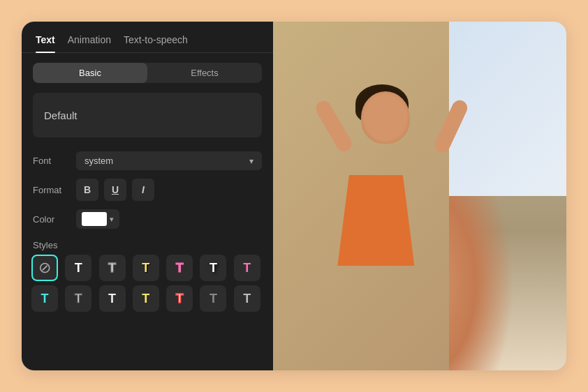 This screenshot has width=588, height=392. Describe the element at coordinates (146, 299) in the screenshot. I see `style-t10: T` at that location.